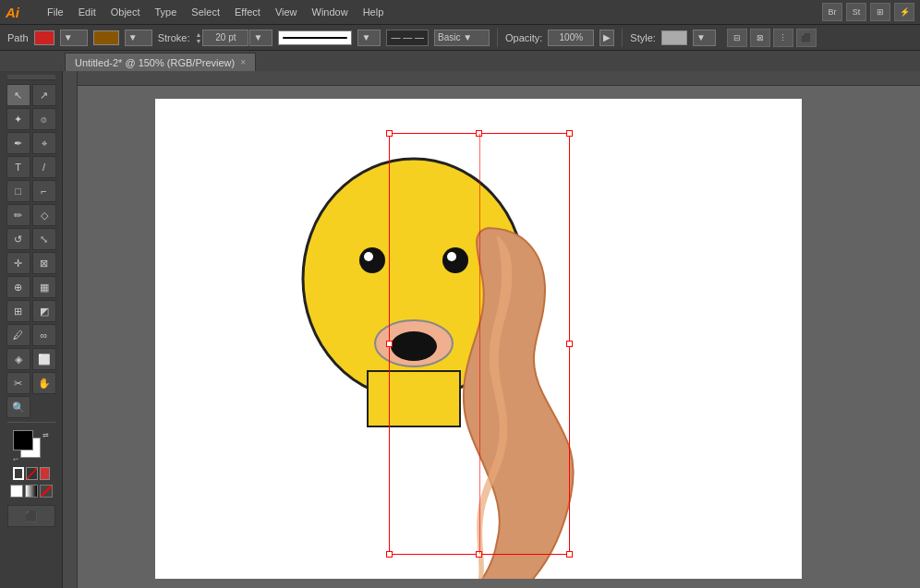 This screenshot has height=588, width=920. Describe the element at coordinates (126, 12) in the screenshot. I see `menu-object: Object` at that location.